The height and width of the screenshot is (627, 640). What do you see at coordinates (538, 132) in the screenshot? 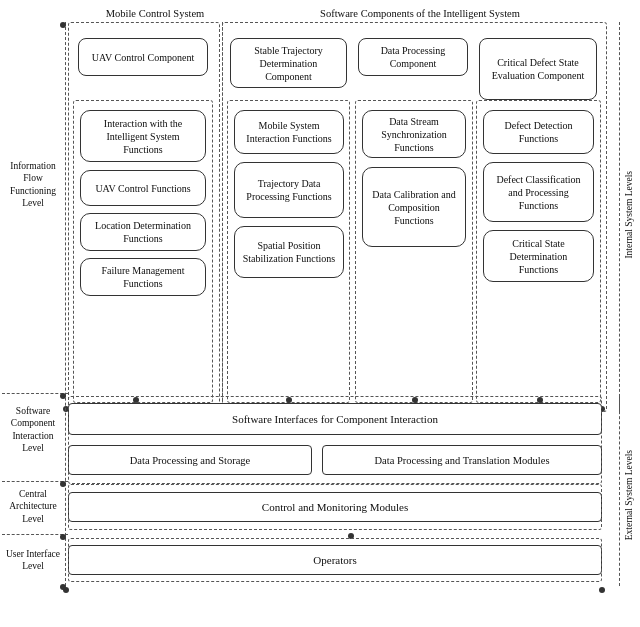
I see `defect-detection-box: Defect Detection Functions` at bounding box center [538, 132].